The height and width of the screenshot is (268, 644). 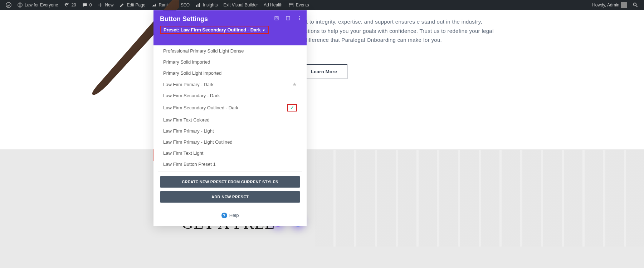 I want to click on refresh-icon, so click(x=67, y=5).